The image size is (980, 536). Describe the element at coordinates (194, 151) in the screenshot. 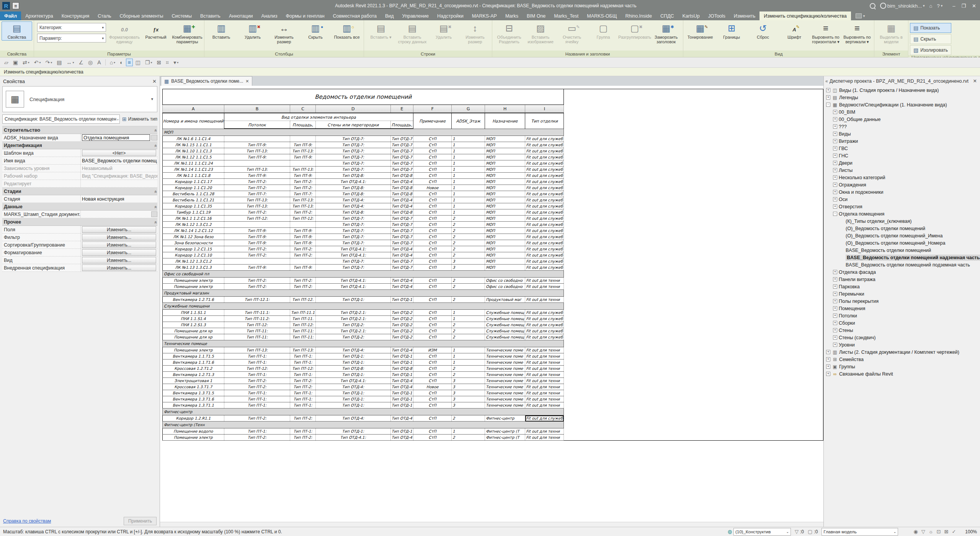

I see `schedule-cell: ЛК №1.10 1.1.С1.3` at that location.